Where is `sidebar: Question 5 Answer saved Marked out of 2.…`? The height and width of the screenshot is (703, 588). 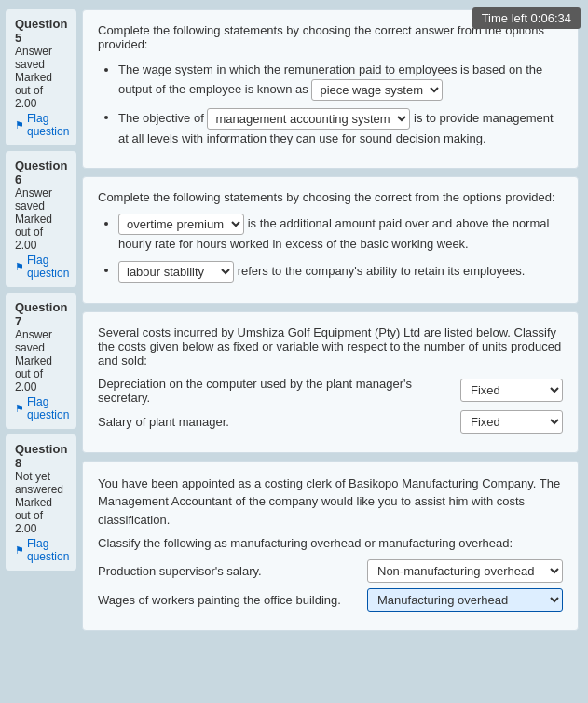
sidebar: Question 5 Answer saved Marked out of 2.… is located at coordinates (41, 324).